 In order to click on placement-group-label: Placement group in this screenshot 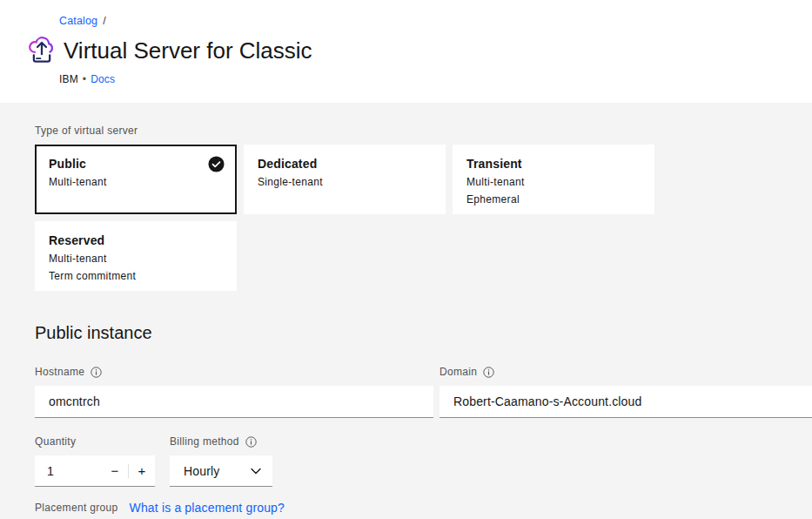, I will do `click(77, 508)`.